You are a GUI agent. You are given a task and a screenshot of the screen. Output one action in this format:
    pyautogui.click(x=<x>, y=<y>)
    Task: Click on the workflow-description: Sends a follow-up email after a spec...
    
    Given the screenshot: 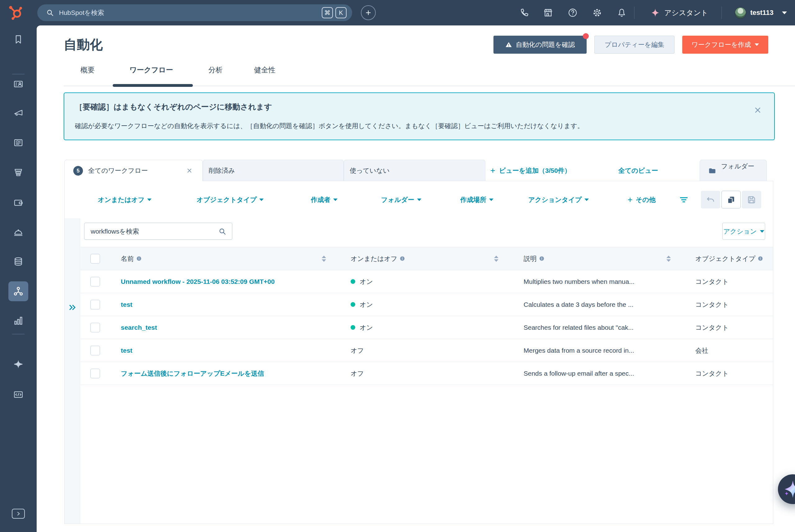 What is the action you would take?
    pyautogui.click(x=579, y=374)
    